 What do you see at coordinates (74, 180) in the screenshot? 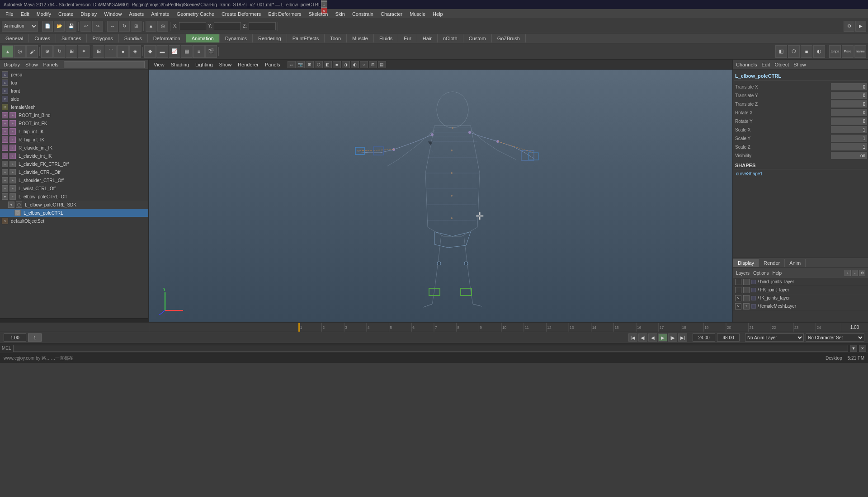
I see `outliner-item-lshoulder: + + L_shoulder_CTRL_Off` at bounding box center [74, 180].